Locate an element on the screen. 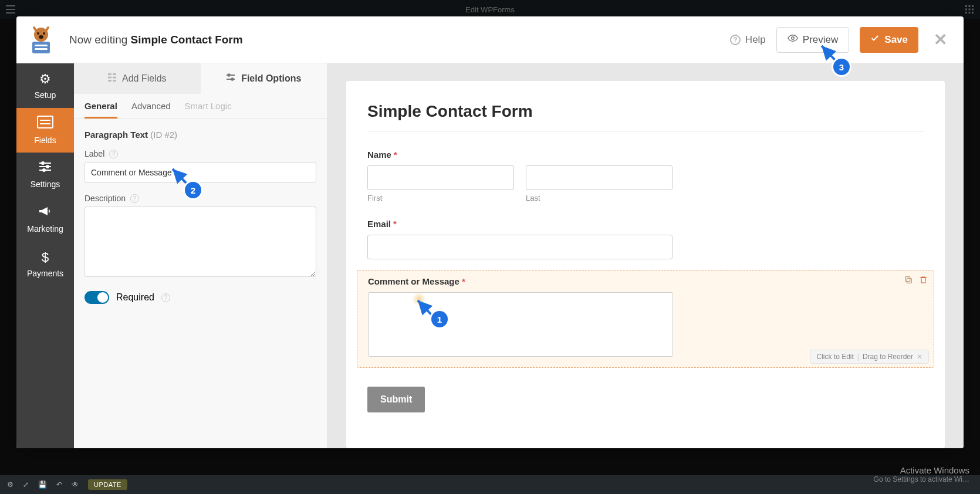 This screenshot has height=494, width=980. last-sublabel: Last is located at coordinates (599, 198).